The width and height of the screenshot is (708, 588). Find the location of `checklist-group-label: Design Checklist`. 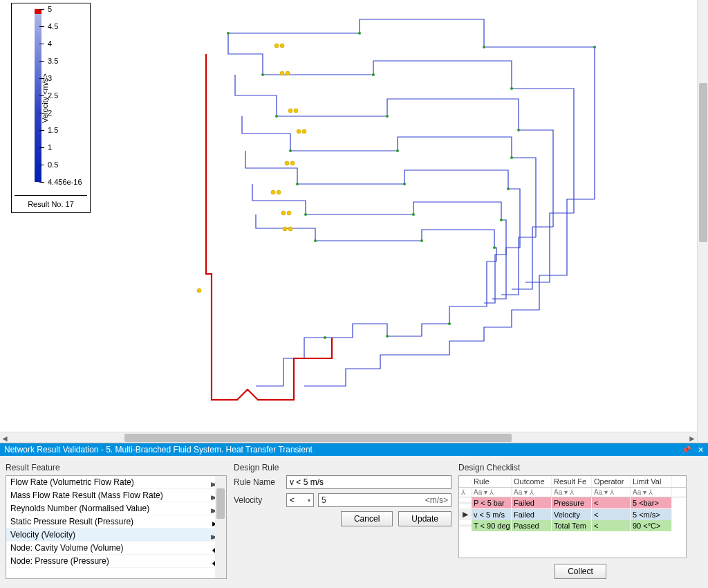

checklist-group-label: Design Checklist is located at coordinates (581, 468).